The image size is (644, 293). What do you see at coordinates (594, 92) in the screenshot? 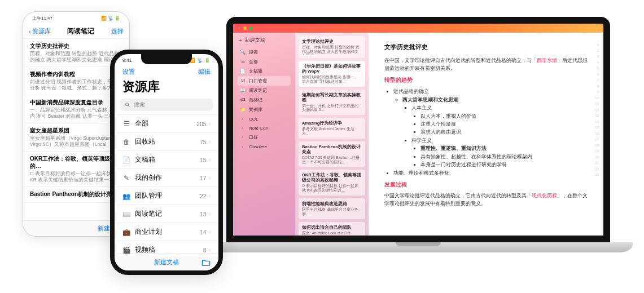
I see `line-number: 9` at bounding box center [594, 92].